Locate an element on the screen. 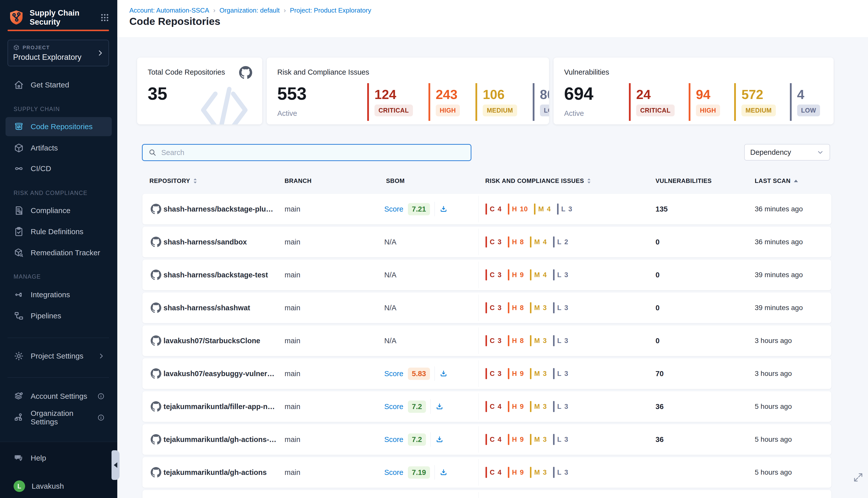 This screenshot has height=498, width=868. severity-label: MEDIUM is located at coordinates (500, 110).